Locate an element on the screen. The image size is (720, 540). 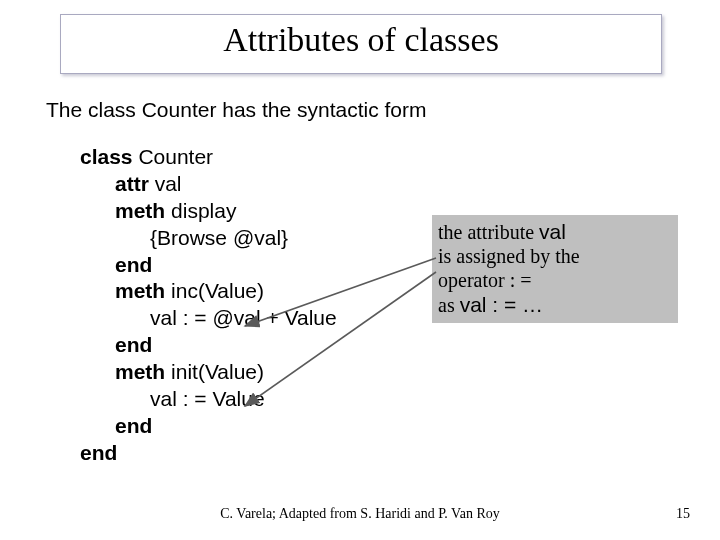
kw-end-2: end is located at coordinates (134, 344).